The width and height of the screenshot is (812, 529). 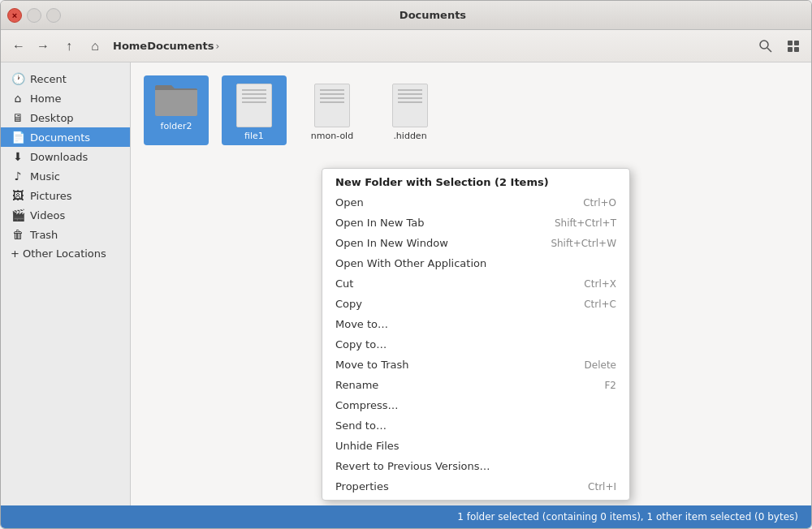 What do you see at coordinates (254, 110) in the screenshot?
I see `file-item-file1: file1` at bounding box center [254, 110].